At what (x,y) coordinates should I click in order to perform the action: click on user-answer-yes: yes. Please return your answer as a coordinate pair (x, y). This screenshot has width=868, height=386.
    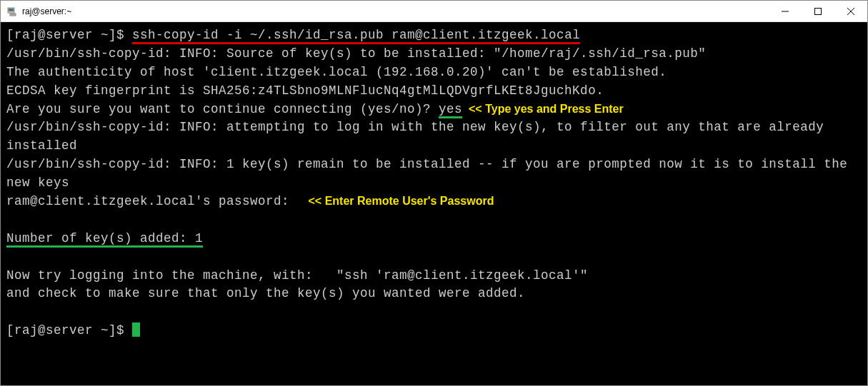
    Looking at the image, I should click on (450, 110).